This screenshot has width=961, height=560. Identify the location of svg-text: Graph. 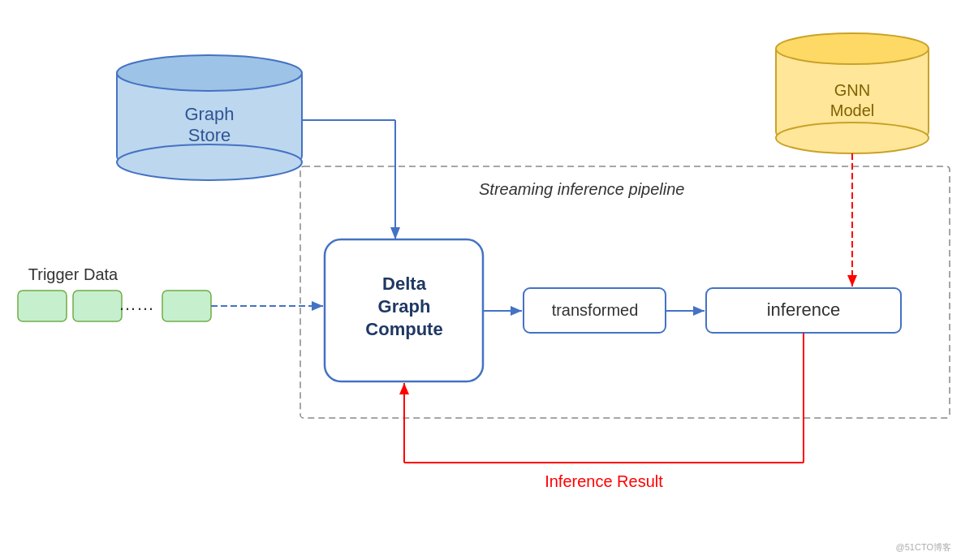
(404, 307).